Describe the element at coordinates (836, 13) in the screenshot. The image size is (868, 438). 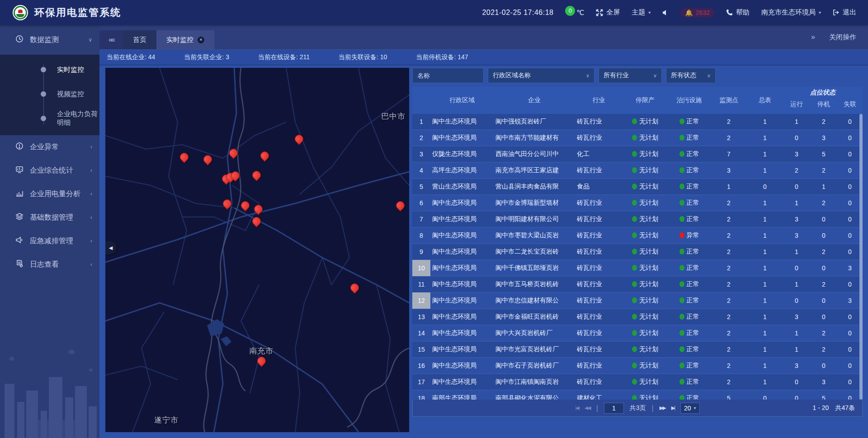
I see `logout-icon` at that location.